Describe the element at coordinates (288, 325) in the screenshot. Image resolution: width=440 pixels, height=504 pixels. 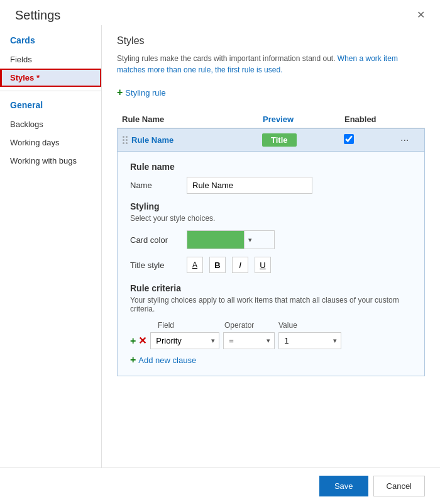
I see `criteria-col-value: Value` at that location.